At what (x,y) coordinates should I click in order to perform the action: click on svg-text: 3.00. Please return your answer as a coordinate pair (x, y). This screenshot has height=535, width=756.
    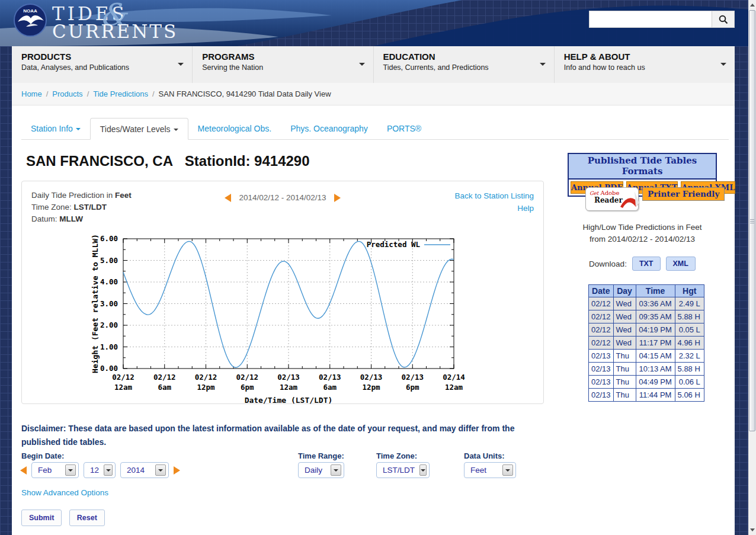
    Looking at the image, I should click on (109, 303).